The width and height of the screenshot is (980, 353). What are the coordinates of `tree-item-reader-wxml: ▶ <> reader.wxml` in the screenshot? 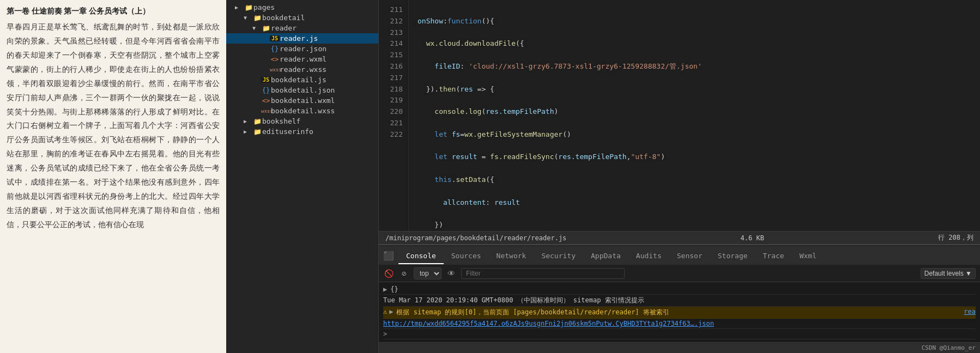 It's located at (302, 59).